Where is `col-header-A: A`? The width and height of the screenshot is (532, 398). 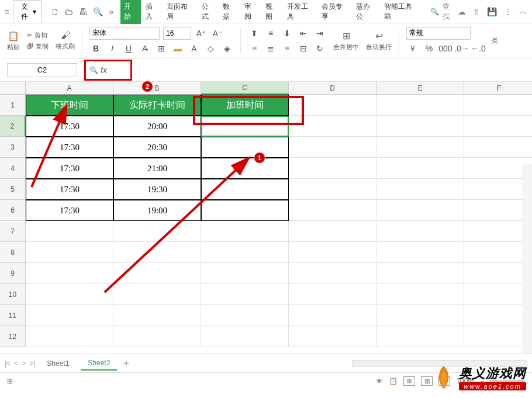
col-header-A: A is located at coordinates (70, 88).